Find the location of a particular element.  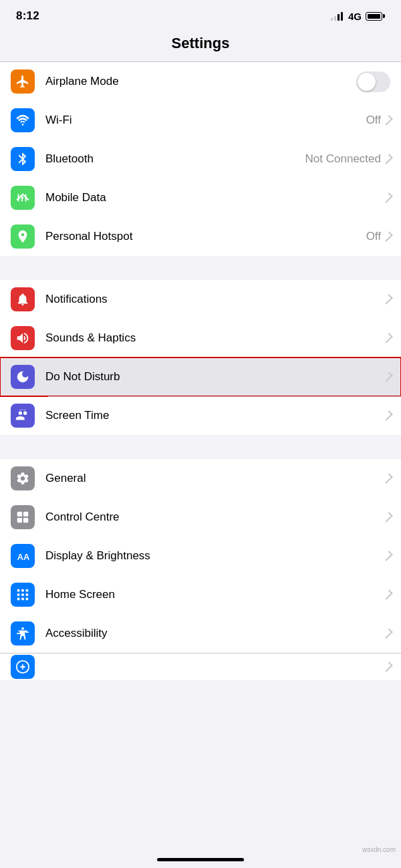

sounds-haptics-icon is located at coordinates (23, 338).